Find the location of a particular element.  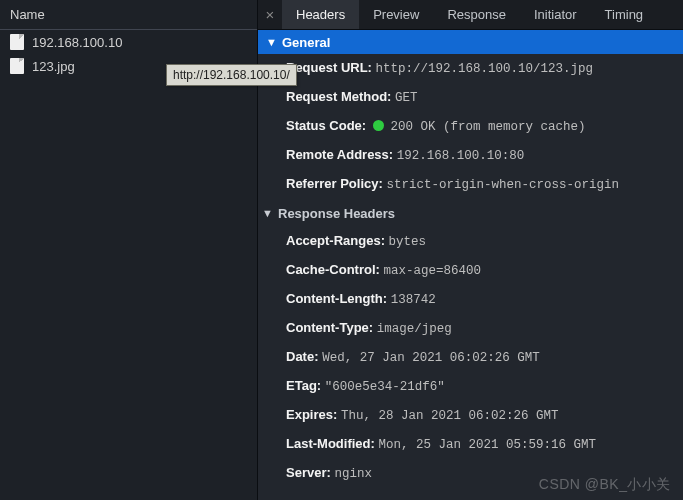

header-value: GET is located at coordinates (406, 98).